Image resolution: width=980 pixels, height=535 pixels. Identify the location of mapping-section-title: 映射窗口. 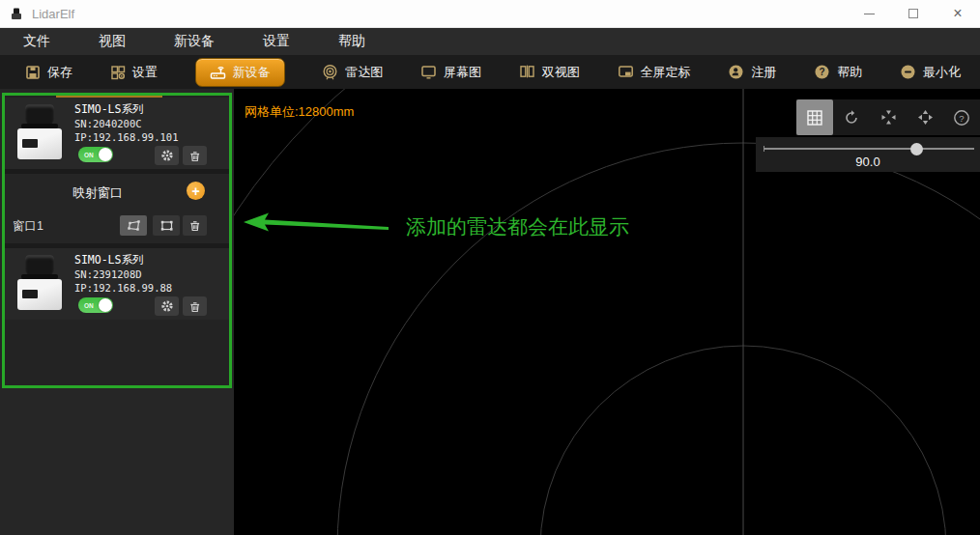
(98, 193).